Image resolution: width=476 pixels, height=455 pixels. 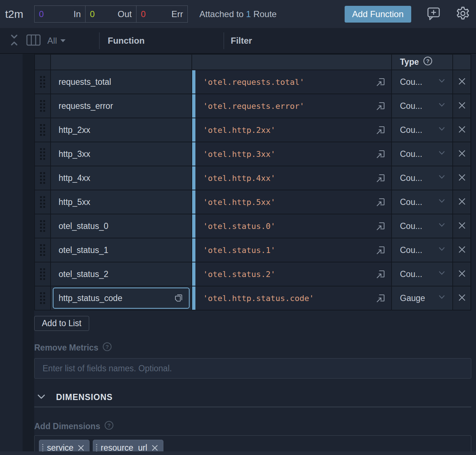 What do you see at coordinates (289, 106) in the screenshot?
I see `metric-value-expression: 'otel.requests.error'` at bounding box center [289, 106].